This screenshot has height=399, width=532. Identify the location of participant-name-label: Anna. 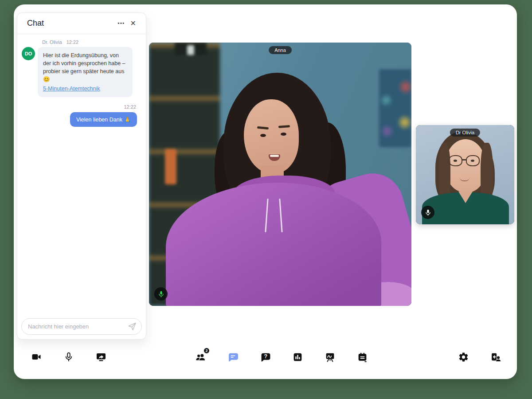
(280, 50).